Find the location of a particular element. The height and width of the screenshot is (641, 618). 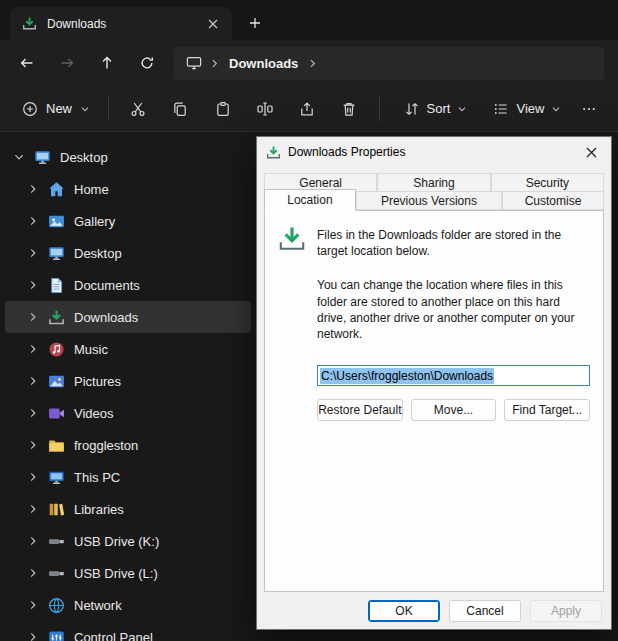

sort-button: Sort is located at coordinates (436, 109).